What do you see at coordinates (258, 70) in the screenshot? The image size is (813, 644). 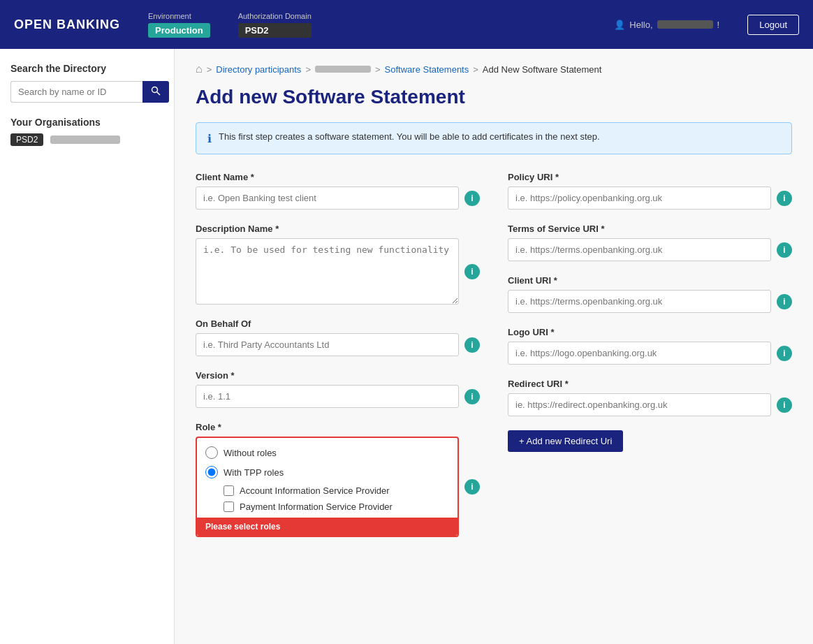 I see `breadcrumb-directory: Directory participants` at bounding box center [258, 70].